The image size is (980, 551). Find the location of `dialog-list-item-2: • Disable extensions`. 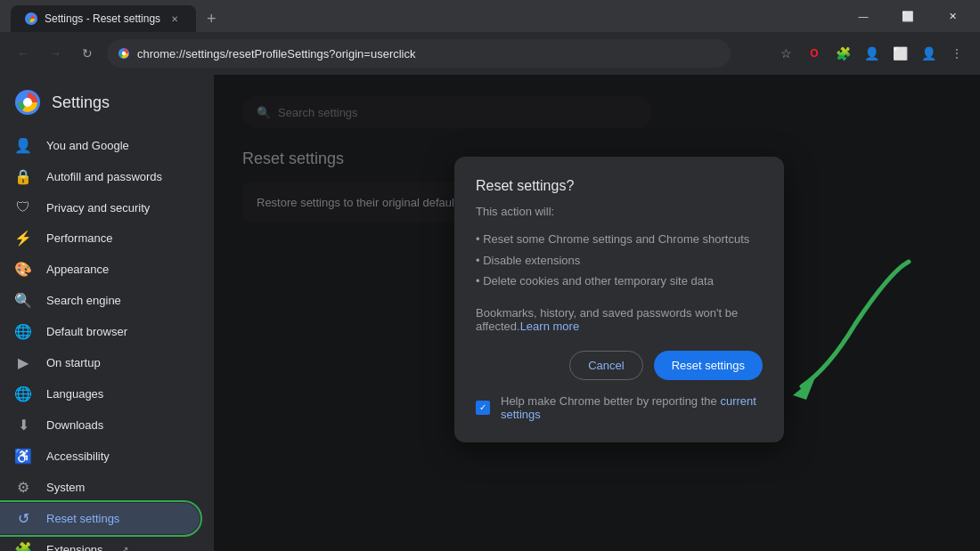

dialog-list-item-2: • Disable extensions is located at coordinates (619, 260).